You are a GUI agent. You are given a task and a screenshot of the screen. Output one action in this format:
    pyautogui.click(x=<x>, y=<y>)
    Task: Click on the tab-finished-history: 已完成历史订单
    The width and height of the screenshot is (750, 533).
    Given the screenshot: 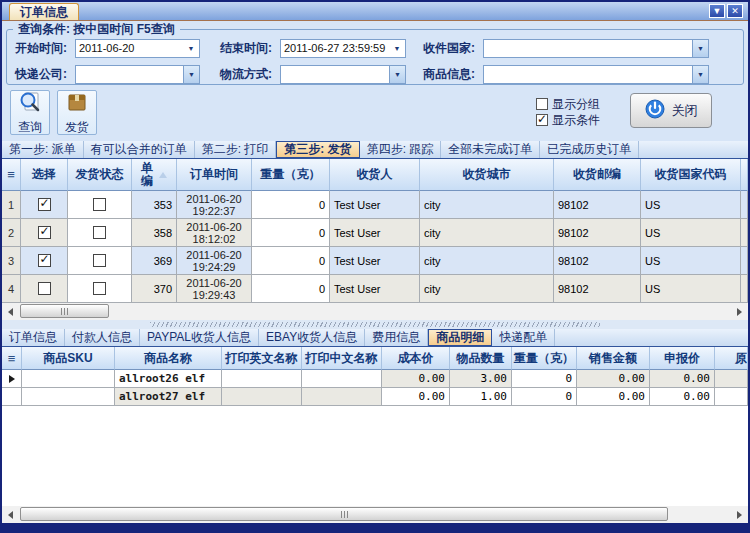 What is the action you would take?
    pyautogui.click(x=590, y=150)
    